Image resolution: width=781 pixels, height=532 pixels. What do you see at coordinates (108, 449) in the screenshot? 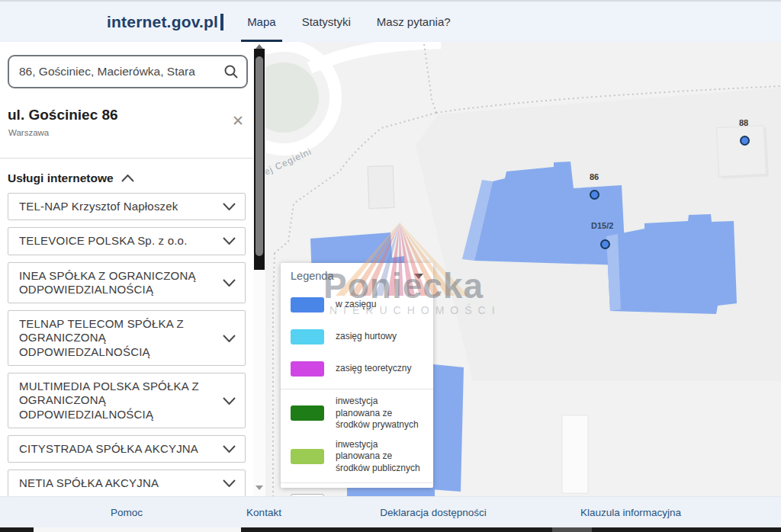
I see `provider-name: CITYSTRADA SPÓŁKA AKCYJNA` at bounding box center [108, 449].